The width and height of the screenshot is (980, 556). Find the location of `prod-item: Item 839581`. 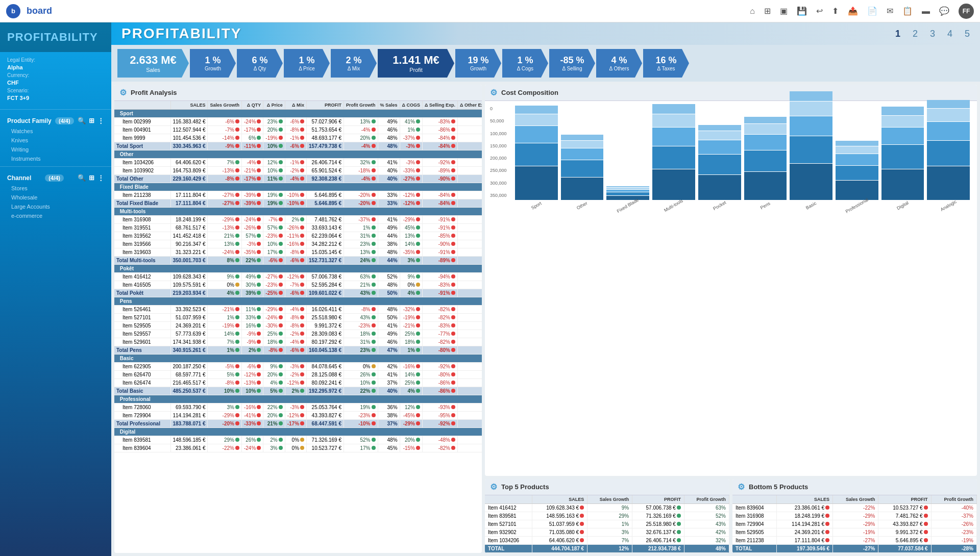

prod-item: Item 839581 is located at coordinates (508, 516).